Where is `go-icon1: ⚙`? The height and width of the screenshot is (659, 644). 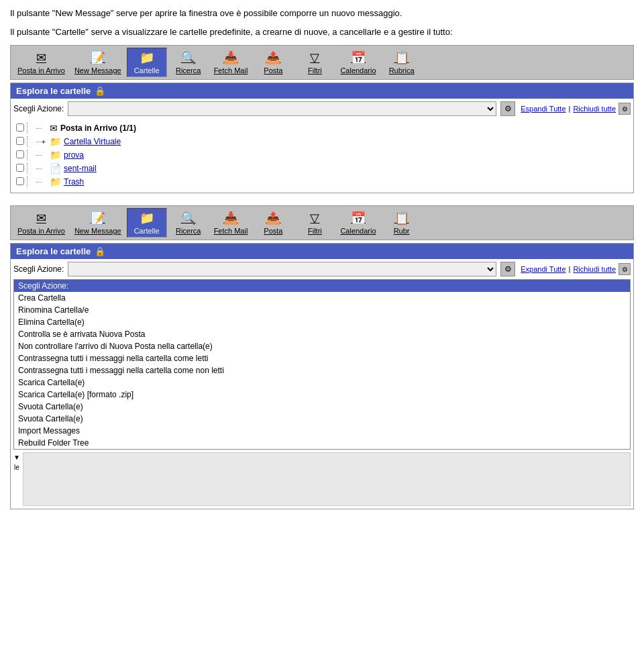
go-icon1: ⚙ is located at coordinates (508, 109).